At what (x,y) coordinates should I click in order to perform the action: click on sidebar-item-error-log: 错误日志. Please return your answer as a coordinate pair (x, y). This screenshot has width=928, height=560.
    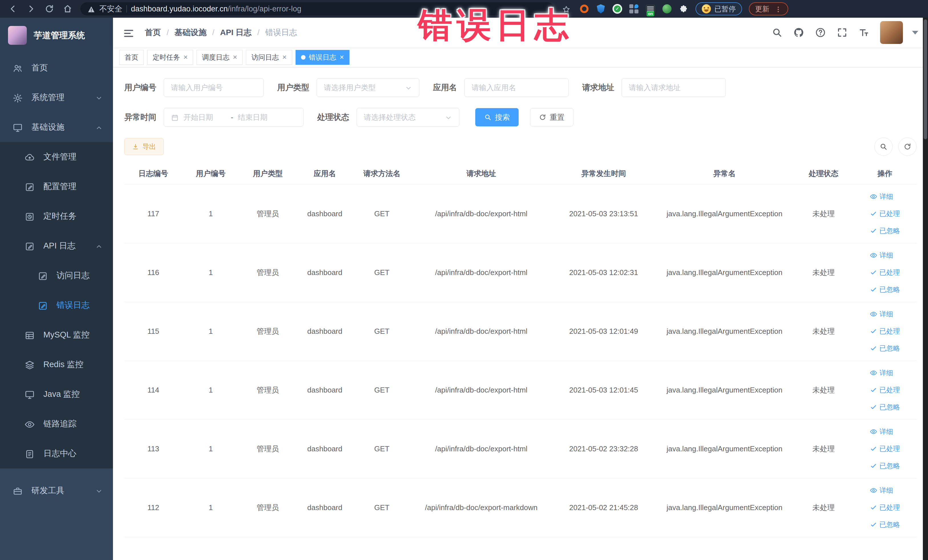
    Looking at the image, I should click on (56, 305).